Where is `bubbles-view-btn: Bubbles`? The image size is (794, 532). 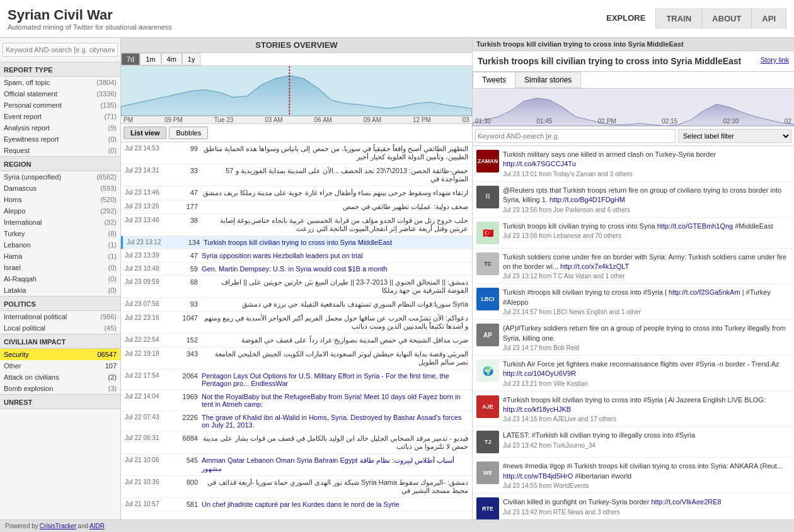
bubbles-view-btn: Bubbles is located at coordinates (188, 133).